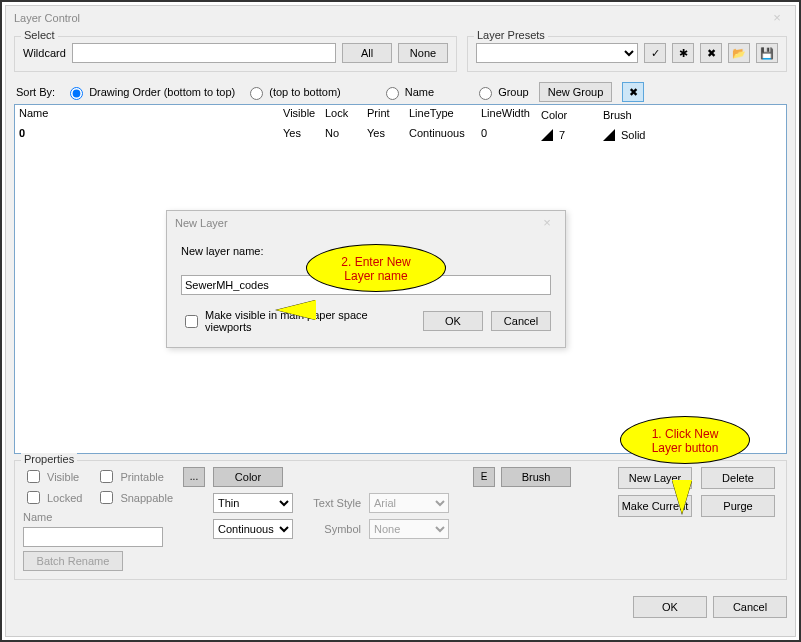  Describe the element at coordinates (331, 529) in the screenshot. I see `symbol-label: Symbol` at that location.